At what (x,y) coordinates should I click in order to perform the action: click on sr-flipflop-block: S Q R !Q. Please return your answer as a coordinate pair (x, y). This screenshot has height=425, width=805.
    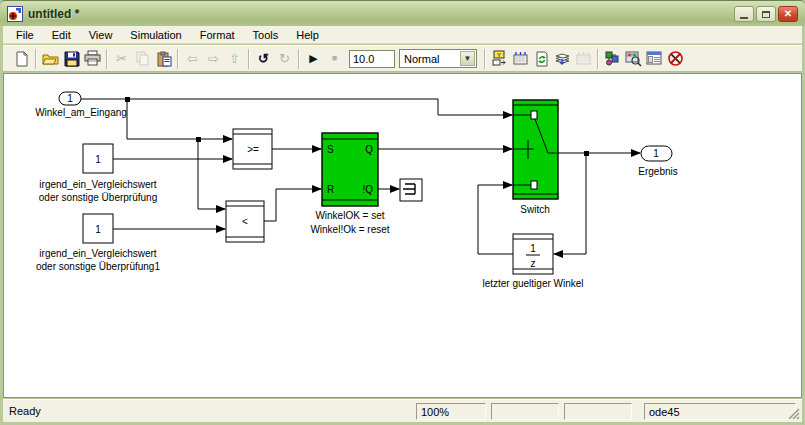
    Looking at the image, I should click on (350, 170).